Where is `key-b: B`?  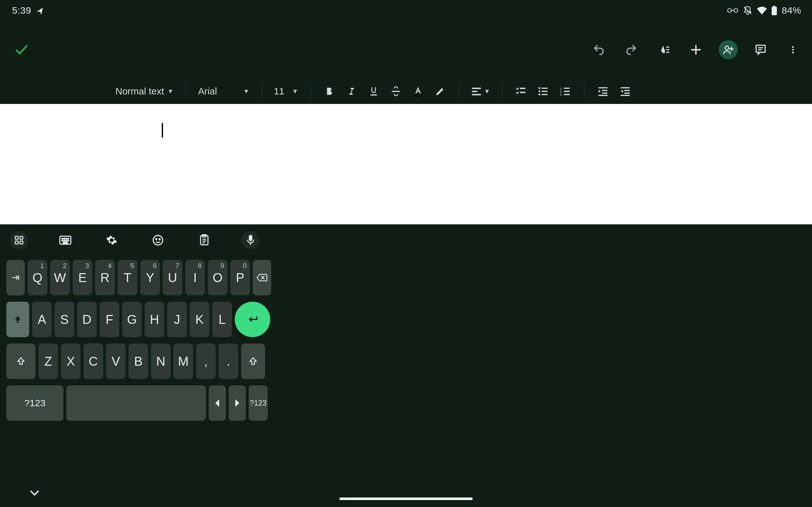 key-b: B is located at coordinates (138, 361).